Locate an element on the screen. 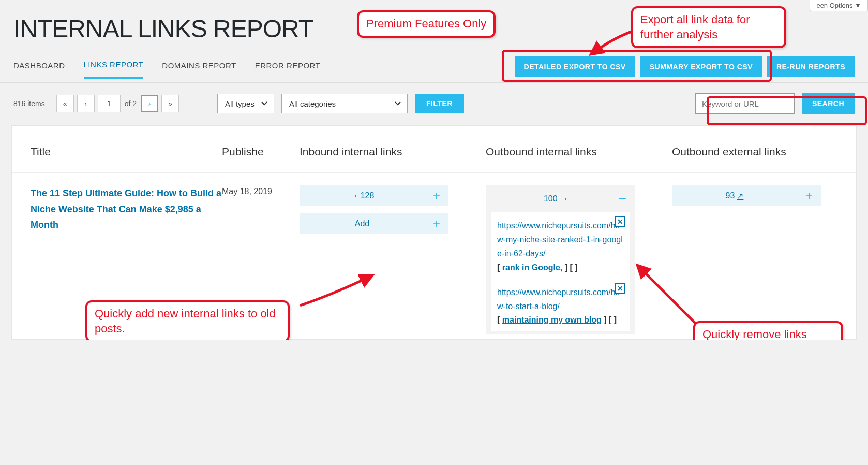 This screenshot has height=465, width=868. tab-links-report: LINKS REPORT is located at coordinates (114, 69).